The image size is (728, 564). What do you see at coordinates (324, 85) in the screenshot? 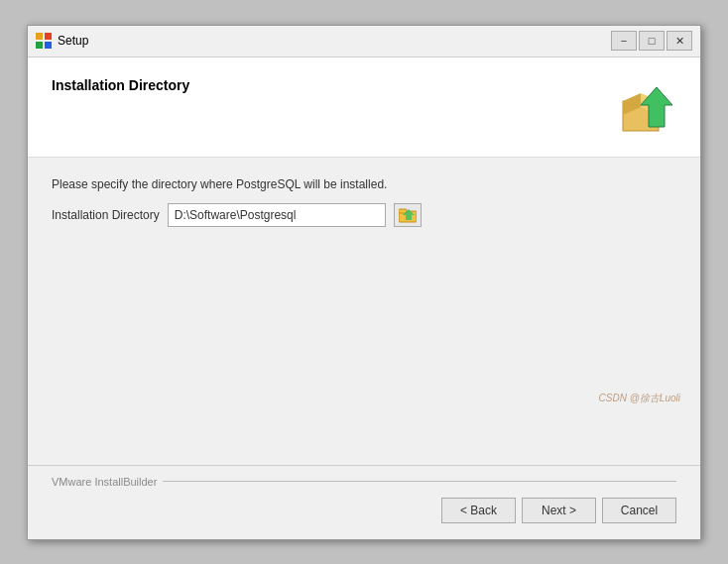
I see `header-text: Installation Directory` at bounding box center [324, 85].